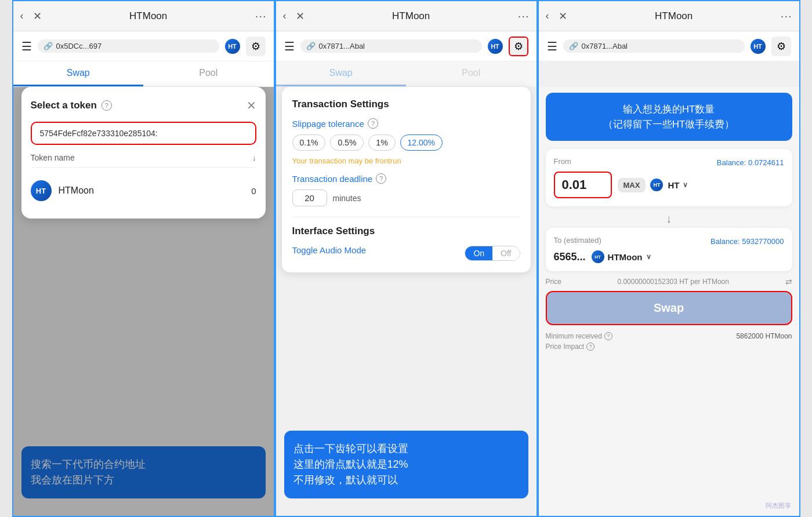  I want to click on amount-input, so click(583, 185).